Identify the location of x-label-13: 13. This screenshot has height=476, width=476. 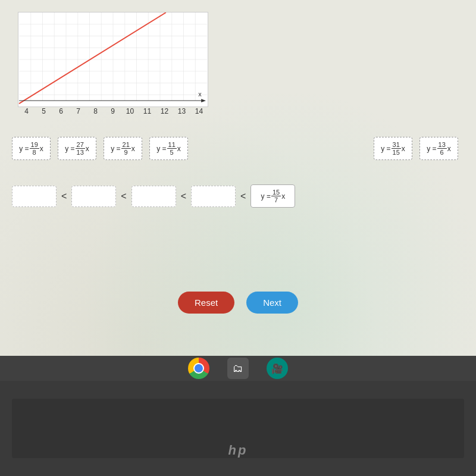
(182, 111).